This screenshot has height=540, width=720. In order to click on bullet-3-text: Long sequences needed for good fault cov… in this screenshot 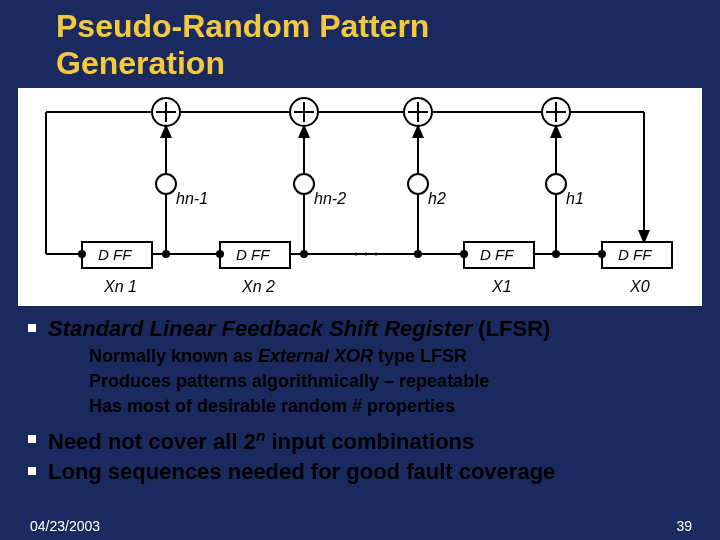, I will do `click(302, 472)`.